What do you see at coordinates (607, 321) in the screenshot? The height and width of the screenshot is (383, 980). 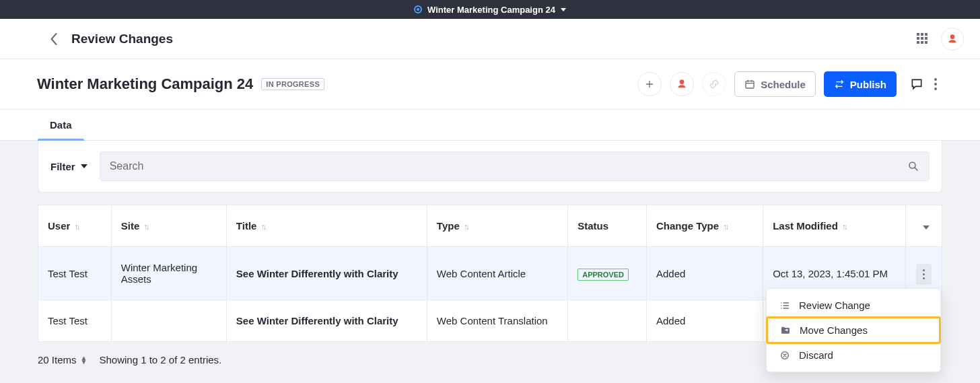 I see `cell-status` at bounding box center [607, 321].